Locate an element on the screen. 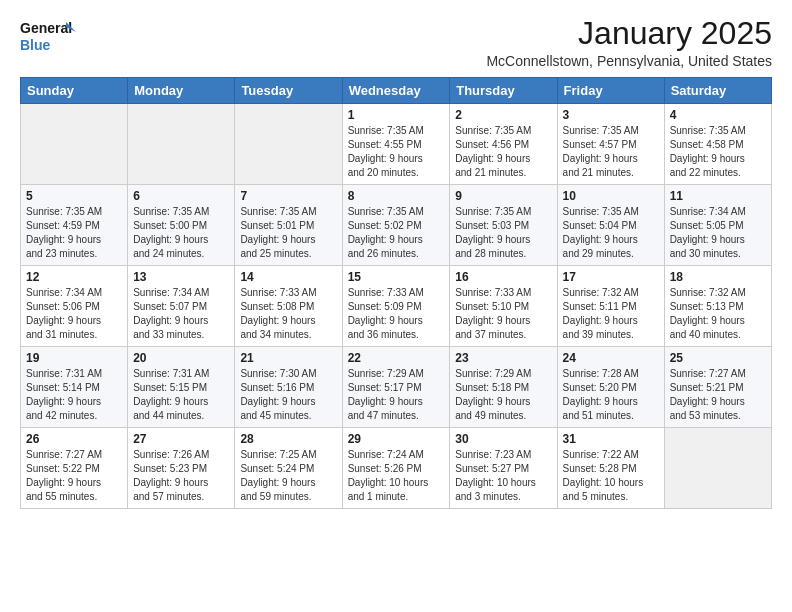  calendar-cell: 23Sunrise: 7:29 AM Sunset: 5:18 PM Dayli… is located at coordinates (504, 388).